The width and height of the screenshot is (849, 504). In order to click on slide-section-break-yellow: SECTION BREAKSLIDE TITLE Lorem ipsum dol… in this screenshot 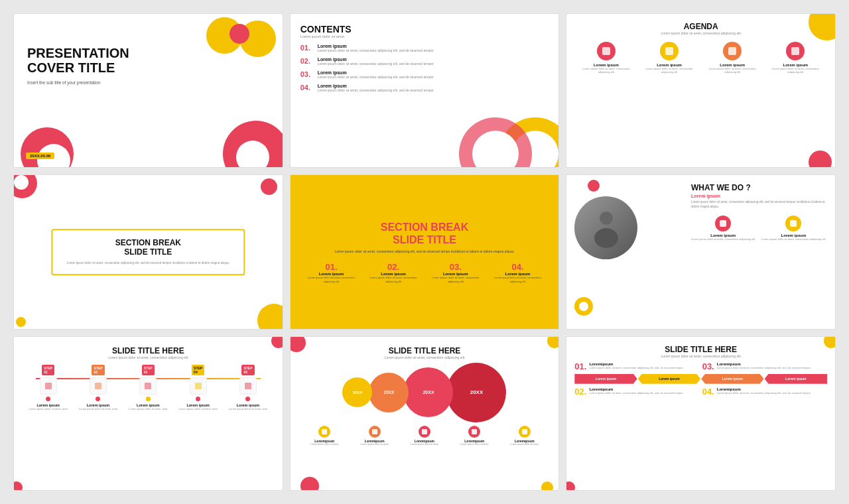, I will do `click(424, 252)`.